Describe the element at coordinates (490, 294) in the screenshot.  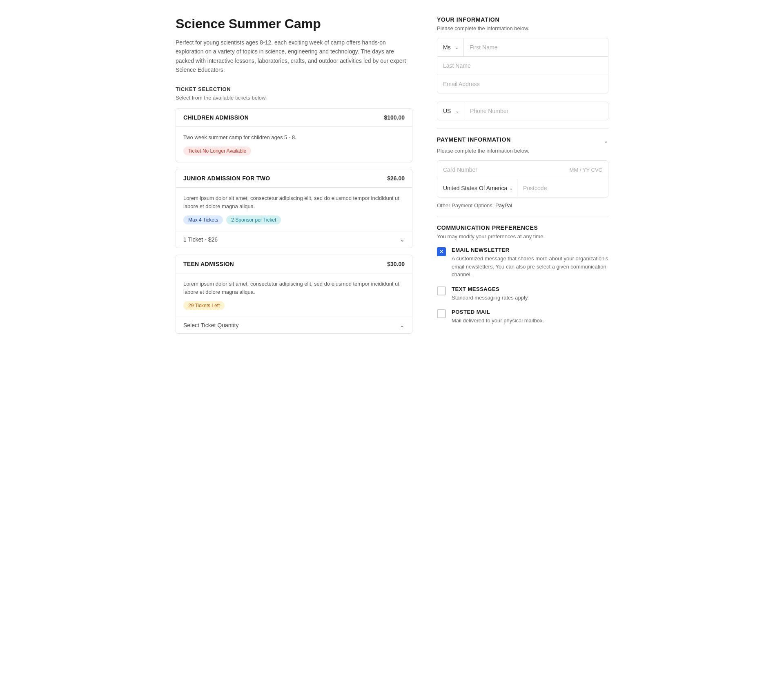
I see `comm-text-content: TEXT MESSAGES Standard messaging rates a…` at that location.